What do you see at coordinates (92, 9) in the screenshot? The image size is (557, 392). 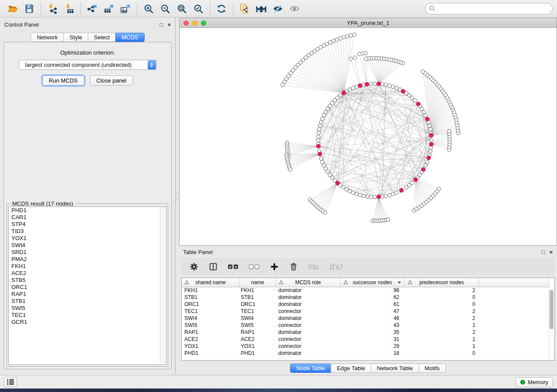 I see `export-network-button` at bounding box center [92, 9].